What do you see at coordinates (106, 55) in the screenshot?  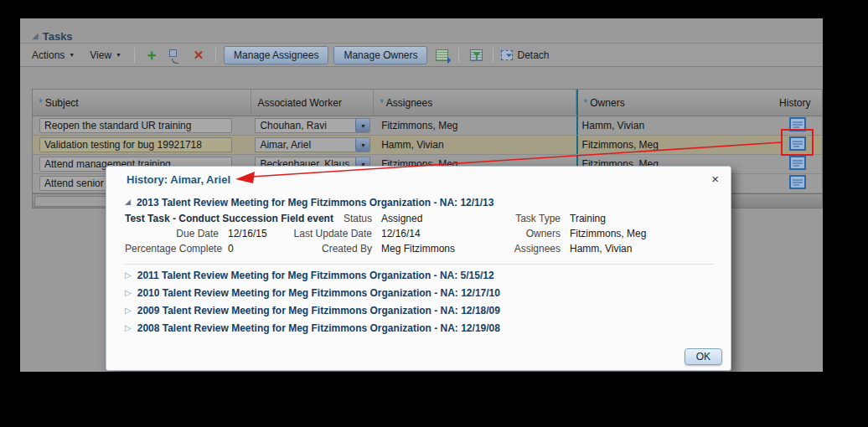 I see `view-menu: View ▼` at bounding box center [106, 55].